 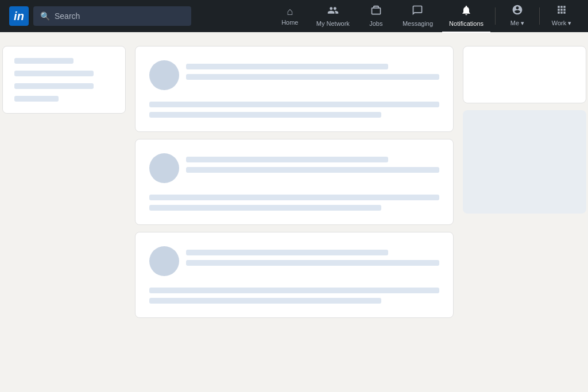 What do you see at coordinates (67, 16) in the screenshot?
I see `search-placeholder-text: Search` at bounding box center [67, 16].